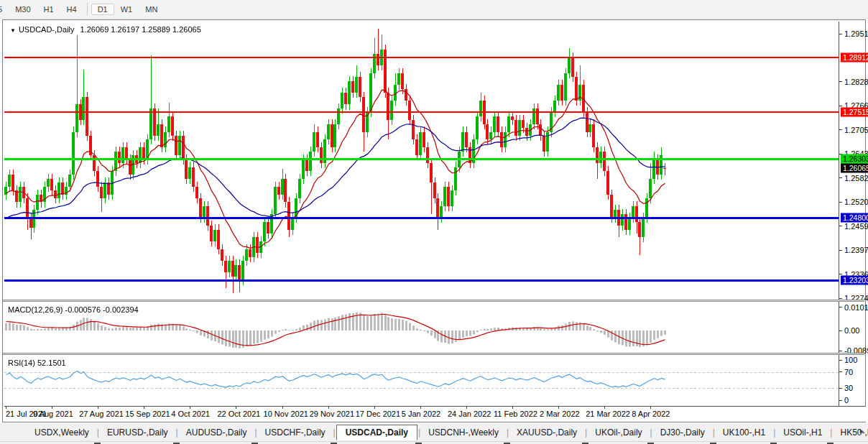  Describe the element at coordinates (13, 30) in the screenshot. I see `symbol-dropdown-icon: ▼` at that location.